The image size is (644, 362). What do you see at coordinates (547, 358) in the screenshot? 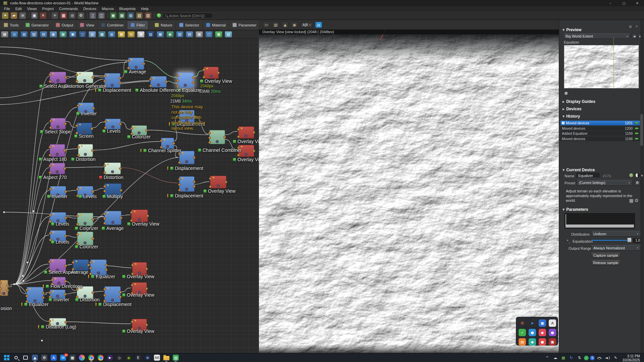
I see `tray-chevron-icon: ^` at bounding box center [547, 358].